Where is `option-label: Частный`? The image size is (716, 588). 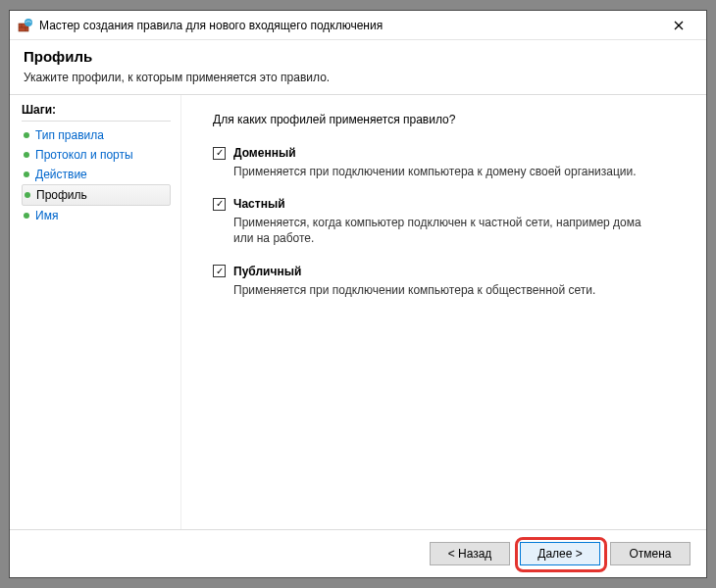 option-label: Частный is located at coordinates (259, 204).